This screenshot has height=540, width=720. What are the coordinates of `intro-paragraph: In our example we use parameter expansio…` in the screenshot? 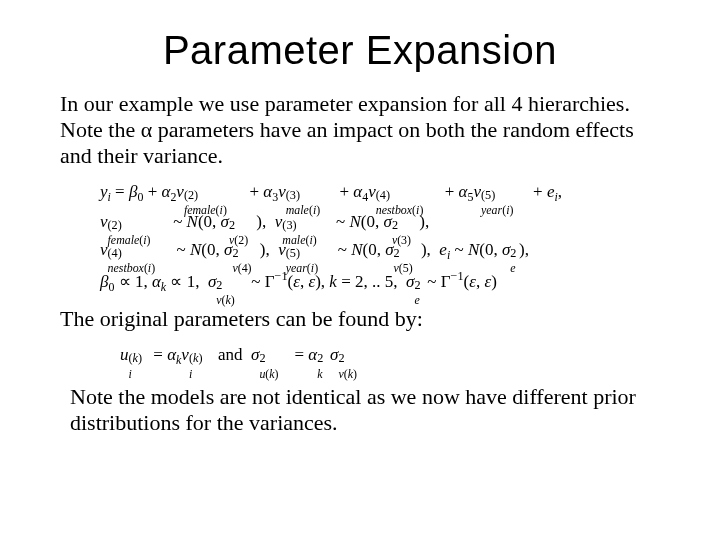 It's located at (360, 130).